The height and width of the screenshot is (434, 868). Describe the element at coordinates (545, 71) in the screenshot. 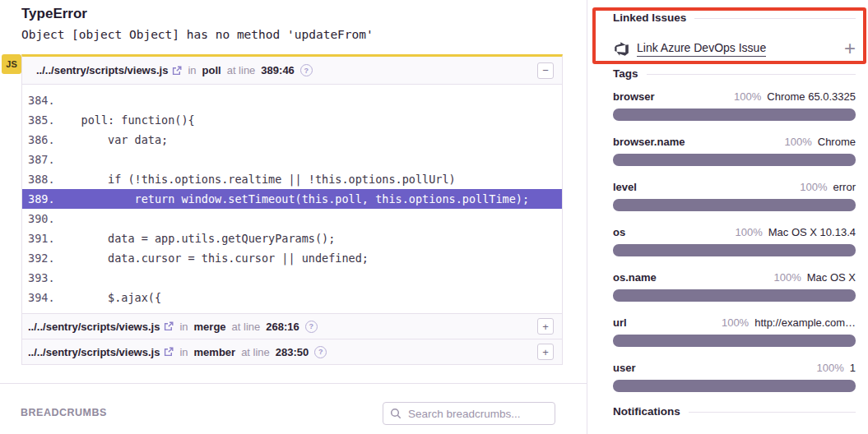

I see `collapse-frame-button: −` at that location.